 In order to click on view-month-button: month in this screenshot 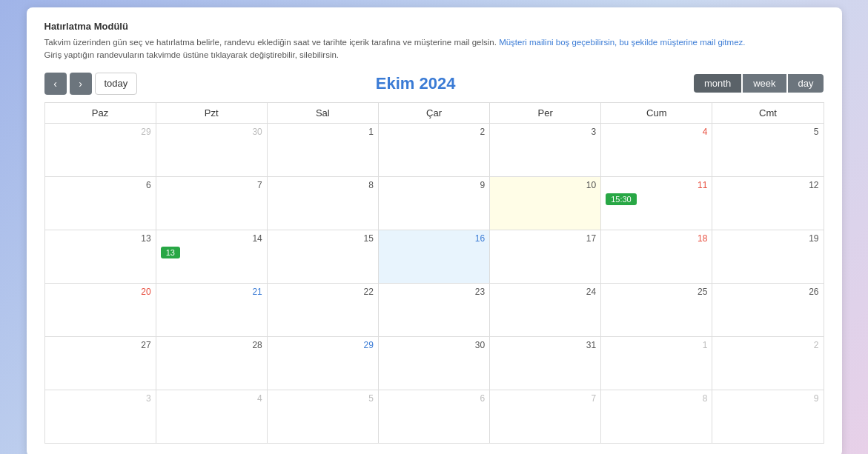, I will do `click(718, 83)`.